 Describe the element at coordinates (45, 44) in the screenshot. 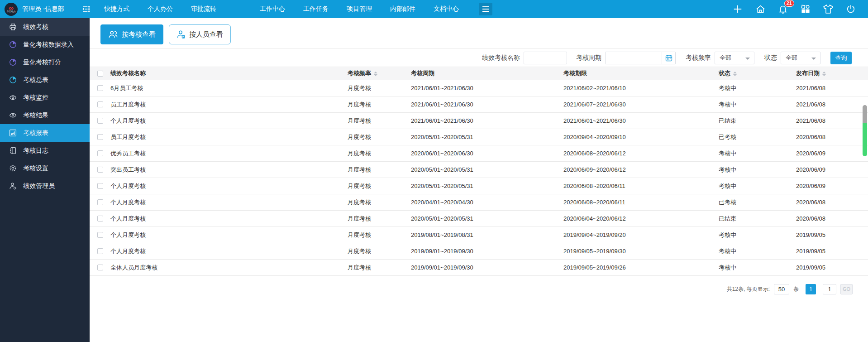

I see `sidebar-item-quant-data-entry: 量化考核数据录入` at that location.